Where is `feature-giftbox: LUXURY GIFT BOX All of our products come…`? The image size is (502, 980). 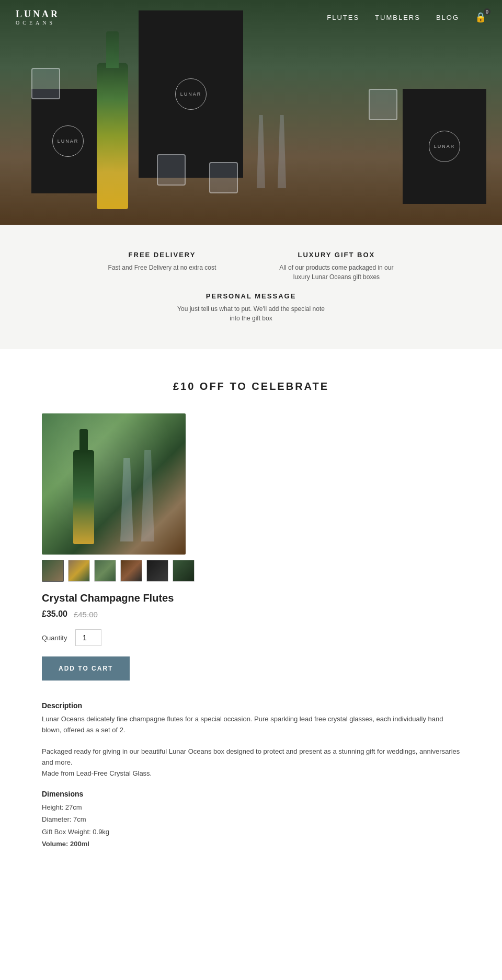
feature-giftbox: LUXURY GIFT BOX All of our products come… is located at coordinates (336, 267).